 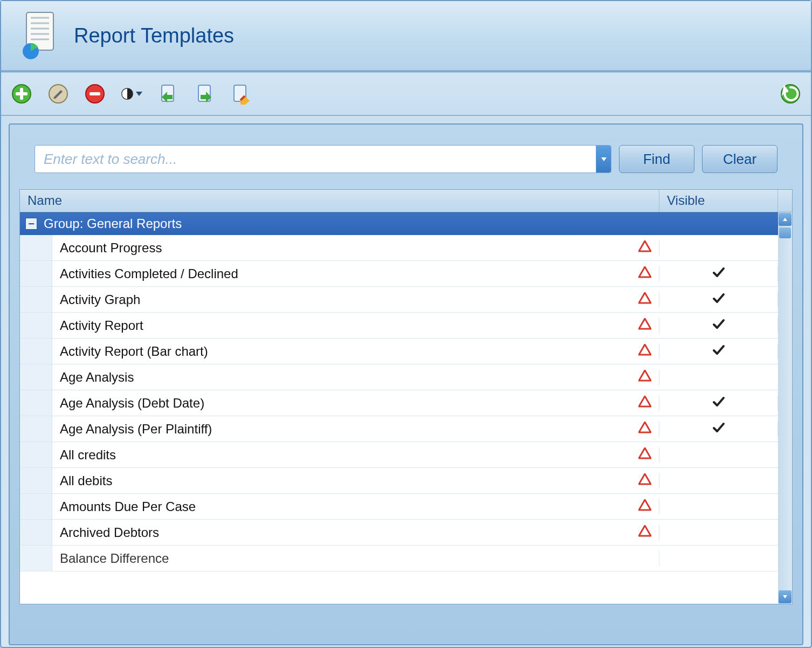 What do you see at coordinates (315, 159) in the screenshot?
I see `search-input` at bounding box center [315, 159].